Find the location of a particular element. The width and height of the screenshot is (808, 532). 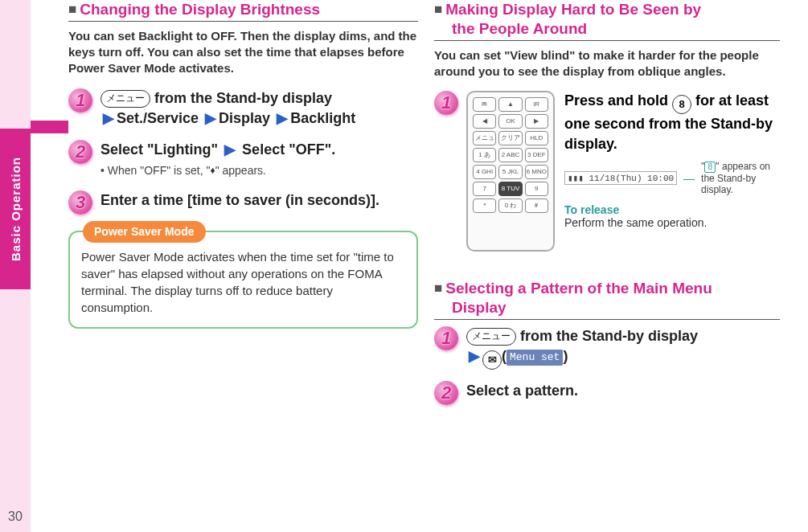

pointer-line-icon: — is located at coordinates (689, 178).